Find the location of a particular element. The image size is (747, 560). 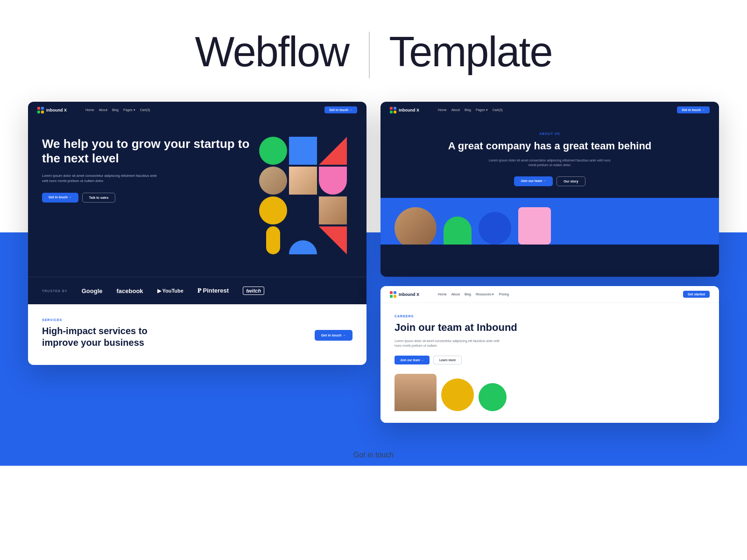

brand-twitch: twitch is located at coordinates (254, 291).